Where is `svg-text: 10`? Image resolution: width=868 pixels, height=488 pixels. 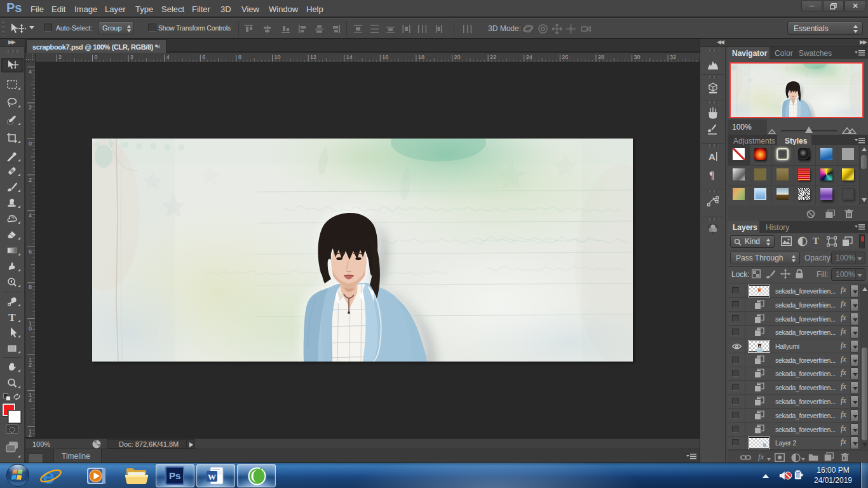 svg-text: 10 is located at coordinates (278, 57).